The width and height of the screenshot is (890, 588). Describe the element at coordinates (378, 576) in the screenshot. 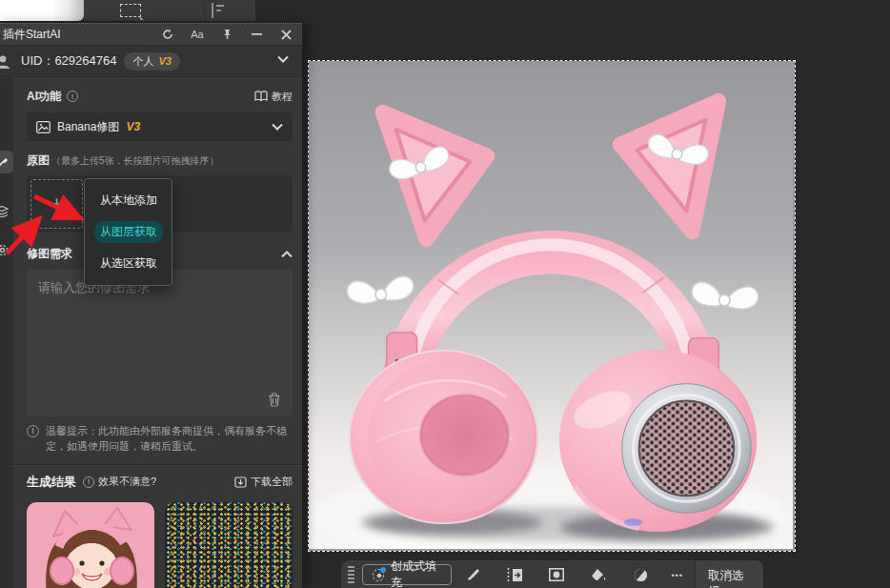

I see `generative-sparkle-icon` at that location.